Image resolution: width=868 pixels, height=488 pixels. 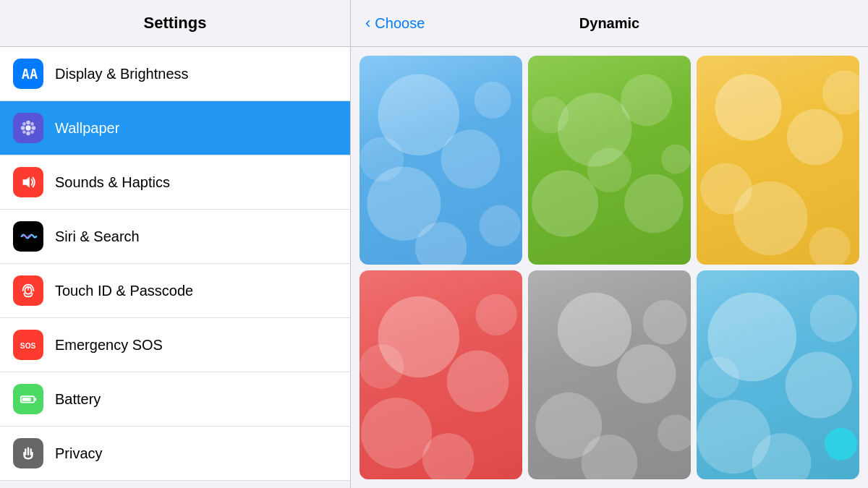 I want to click on sos-icon-wrap: SOS, so click(x=28, y=345).